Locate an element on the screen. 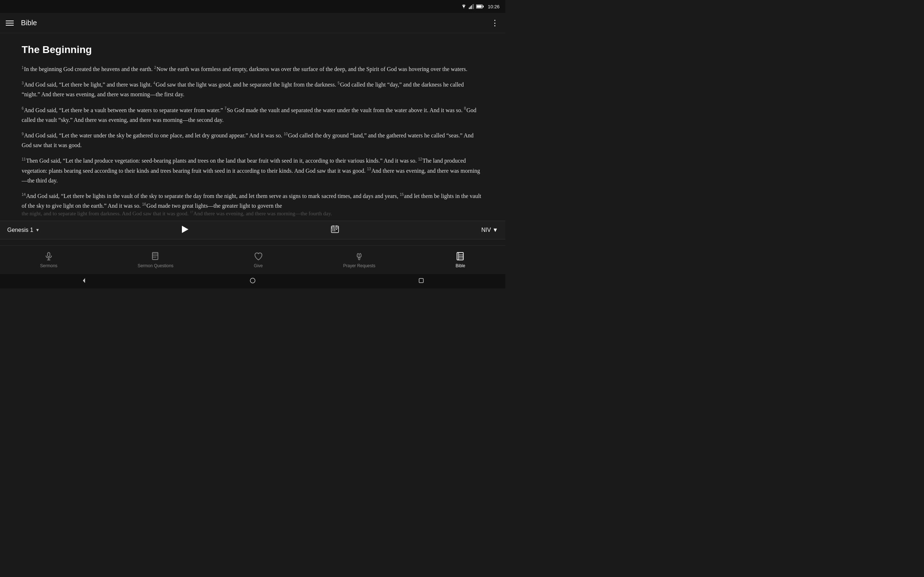  calendar-button is located at coordinates (335, 230).